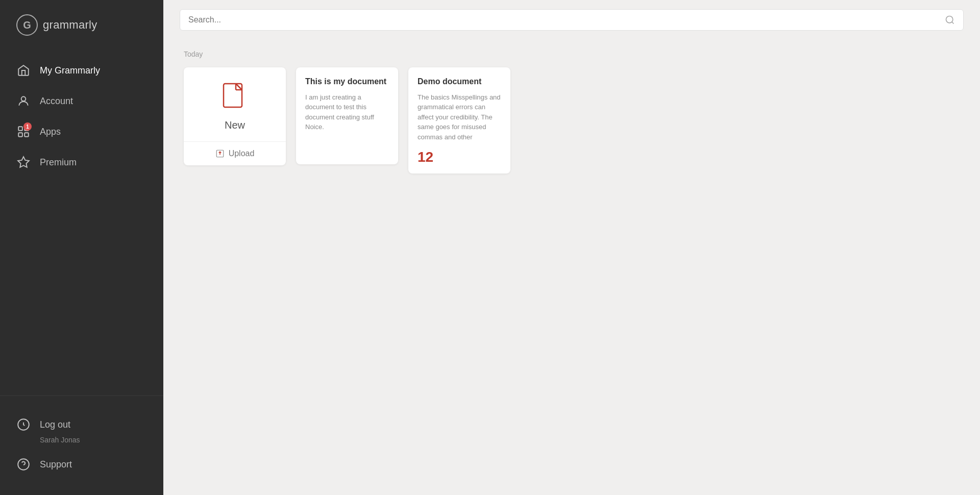  Describe the element at coordinates (82, 440) in the screenshot. I see `logout-username: Sarah Jonas` at that location.